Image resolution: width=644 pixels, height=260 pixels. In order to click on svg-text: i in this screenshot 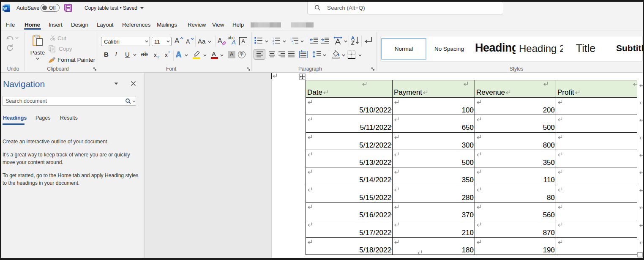, I will do `click(293, 44)`.